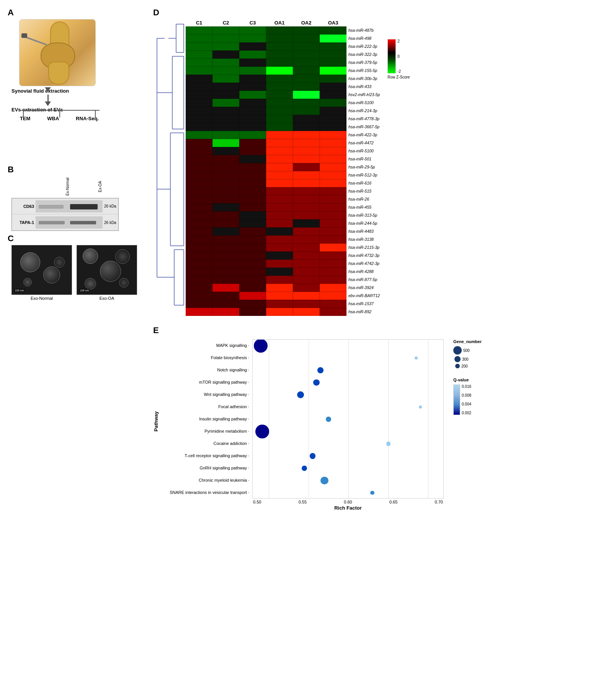 The width and height of the screenshot is (616, 685). I want to click on tapa-label: TAPA-1, so click(24, 222).